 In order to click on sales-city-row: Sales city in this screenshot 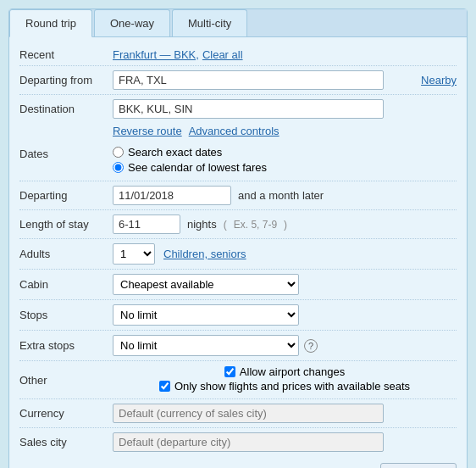, I will do `click(238, 443)`.